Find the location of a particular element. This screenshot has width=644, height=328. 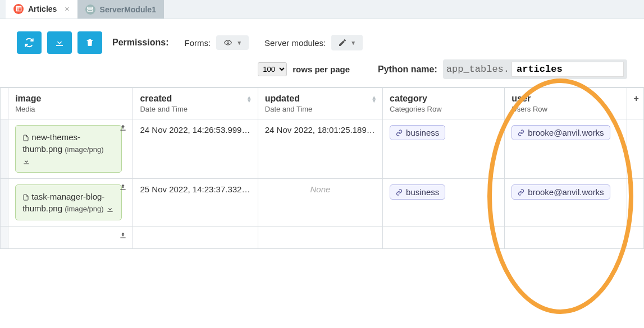

tab-servermodule1: ServerModule1 is located at coordinates (121, 9).